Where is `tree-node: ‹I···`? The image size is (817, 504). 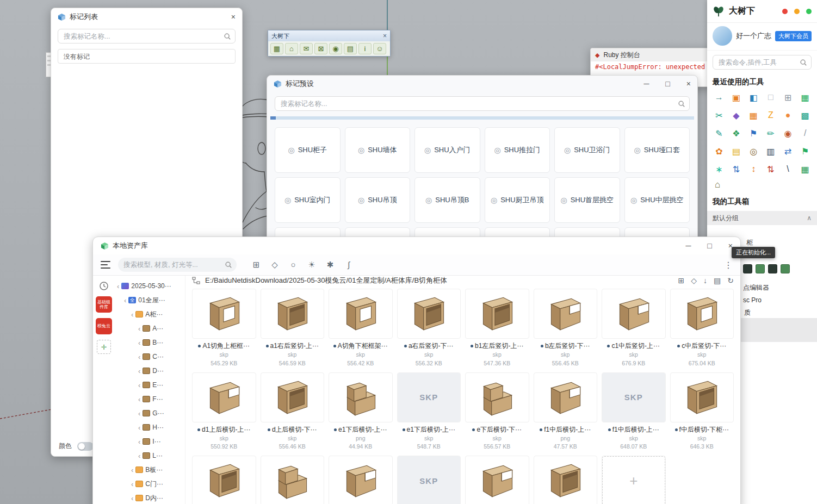
tree-node: ‹I··· is located at coordinates (150, 441).